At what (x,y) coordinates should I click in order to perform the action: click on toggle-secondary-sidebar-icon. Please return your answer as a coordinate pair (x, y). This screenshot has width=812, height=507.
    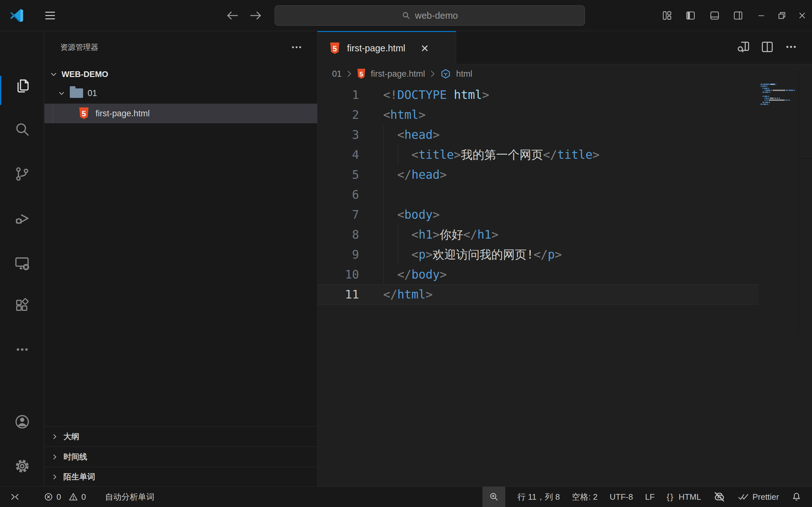
    Looking at the image, I should click on (738, 15).